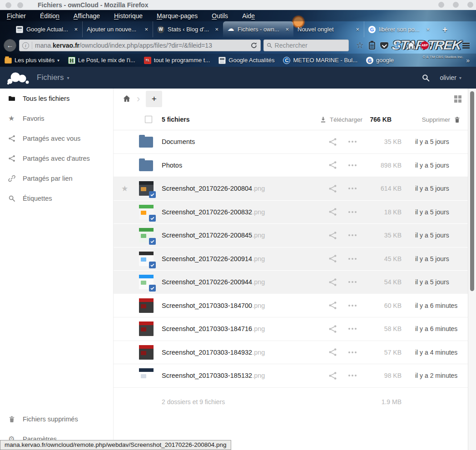  Describe the element at coordinates (56, 158) in the screenshot. I see `sidebar-item: Partagés avec d'autres` at that location.